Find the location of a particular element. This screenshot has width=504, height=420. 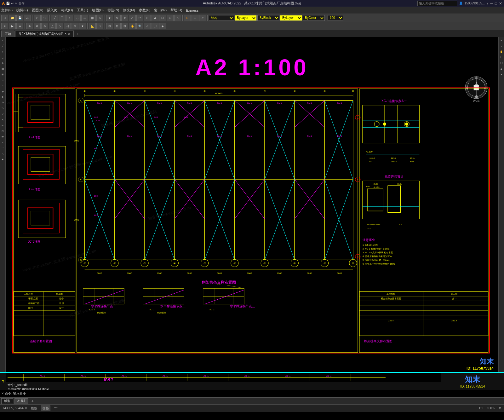

tb-arc: ◡ is located at coordinates (77, 18).